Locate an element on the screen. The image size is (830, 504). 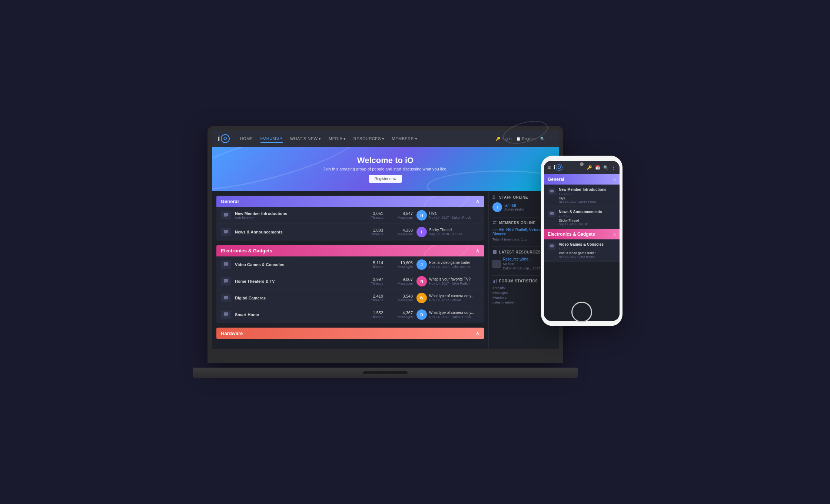
category-hardware-title: Hardware is located at coordinates (232, 334).